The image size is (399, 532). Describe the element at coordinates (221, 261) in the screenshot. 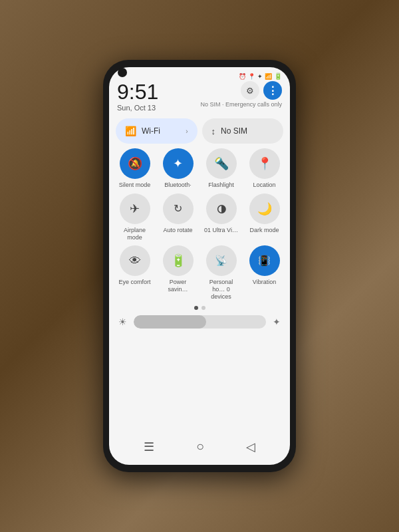

I see `personal-hotspot-icon: 📡` at that location.